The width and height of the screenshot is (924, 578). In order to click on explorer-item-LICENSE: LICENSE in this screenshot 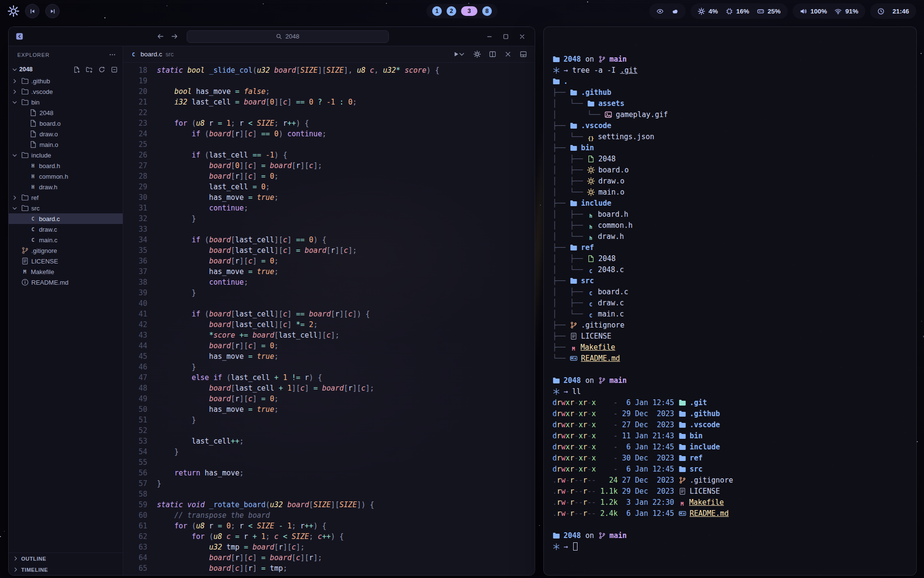, I will do `click(65, 261)`.